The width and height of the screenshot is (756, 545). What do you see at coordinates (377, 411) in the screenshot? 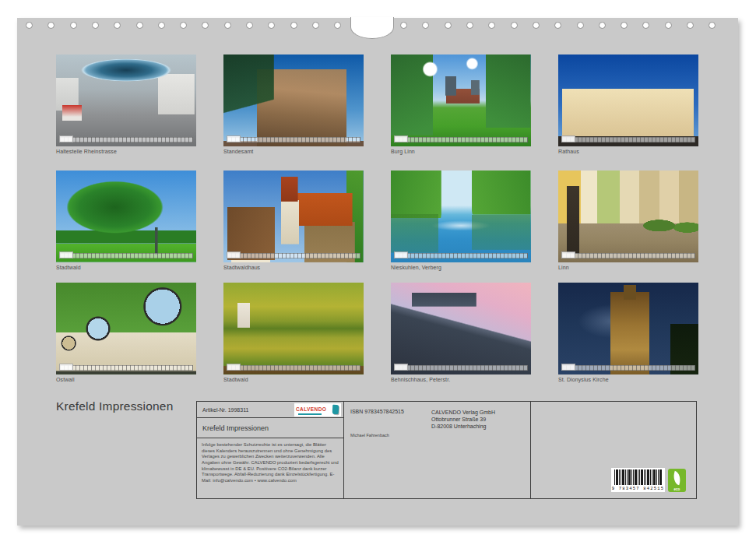
I see `isbn-text: ISBN 9783457842515` at bounding box center [377, 411].